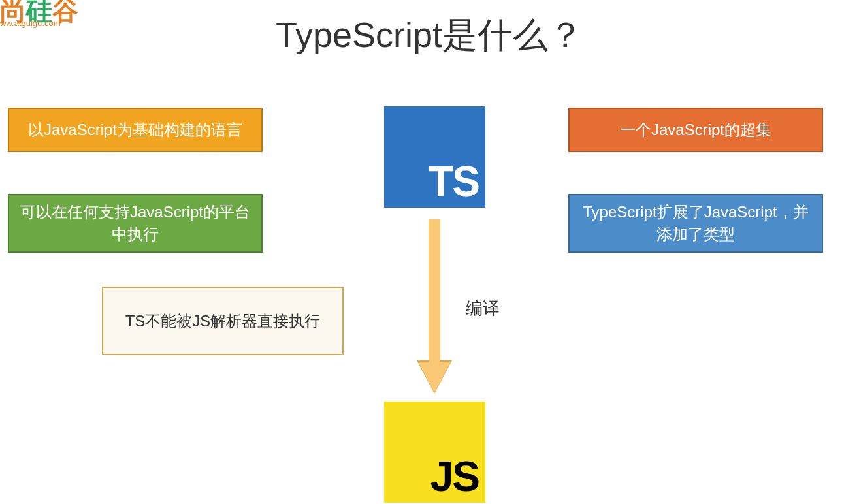 The width and height of the screenshot is (859, 504). I want to click on ts-logo-text: TS, so click(453, 181).